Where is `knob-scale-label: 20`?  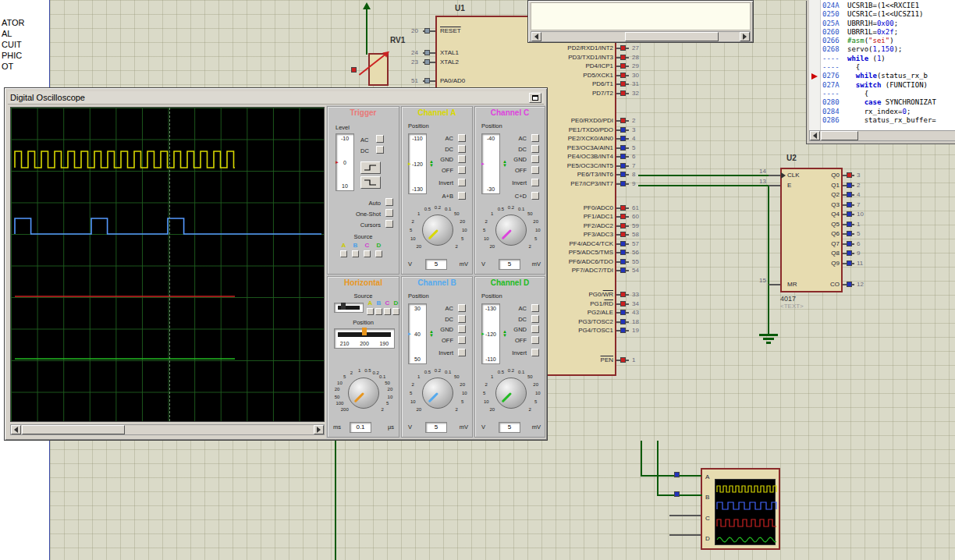
knob-scale-label: 20 is located at coordinates (492, 409).